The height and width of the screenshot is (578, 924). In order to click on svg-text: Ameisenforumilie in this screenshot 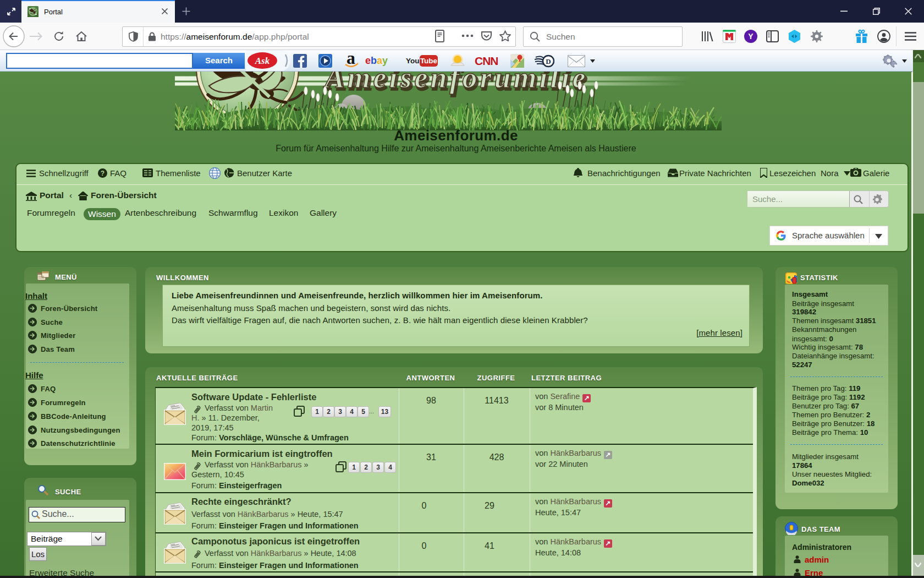, I will do `click(455, 83)`.